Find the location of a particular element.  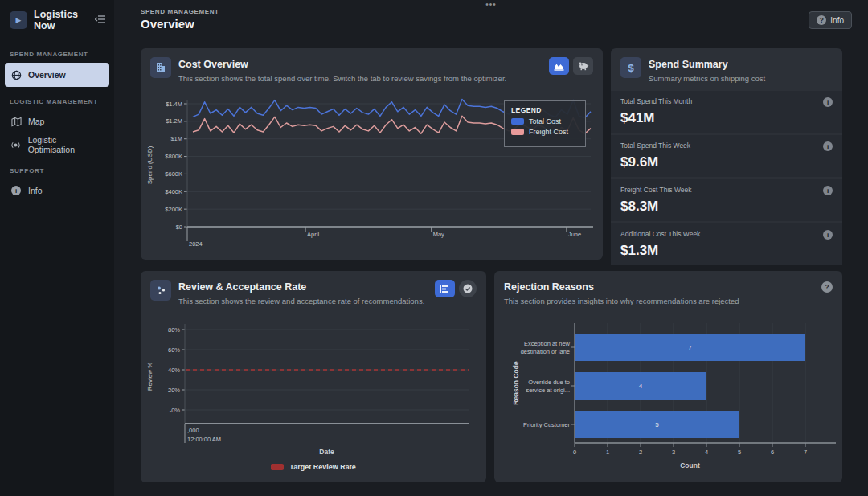

svg-text: service at origi... is located at coordinates (548, 391).